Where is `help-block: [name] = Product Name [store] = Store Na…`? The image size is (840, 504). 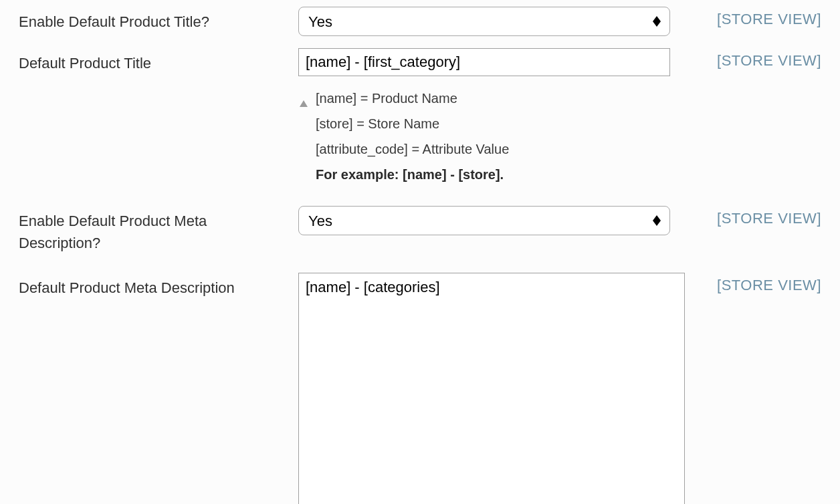 help-block: [name] = Product Name [store] = Store Na… is located at coordinates (492, 136).